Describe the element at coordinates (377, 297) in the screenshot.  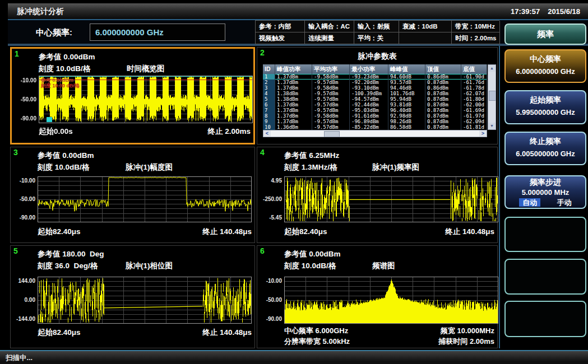
I see `panel-spectrum: 6 参考值 0.00dBm 刻度 10.0dB/格 频谱图 中心频率 6.000…` at that location.